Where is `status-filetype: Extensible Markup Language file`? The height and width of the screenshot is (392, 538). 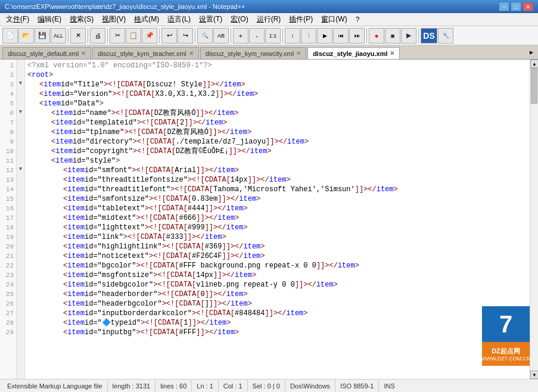
status-filetype: Extensible Markup Language file is located at coordinates (55, 386).